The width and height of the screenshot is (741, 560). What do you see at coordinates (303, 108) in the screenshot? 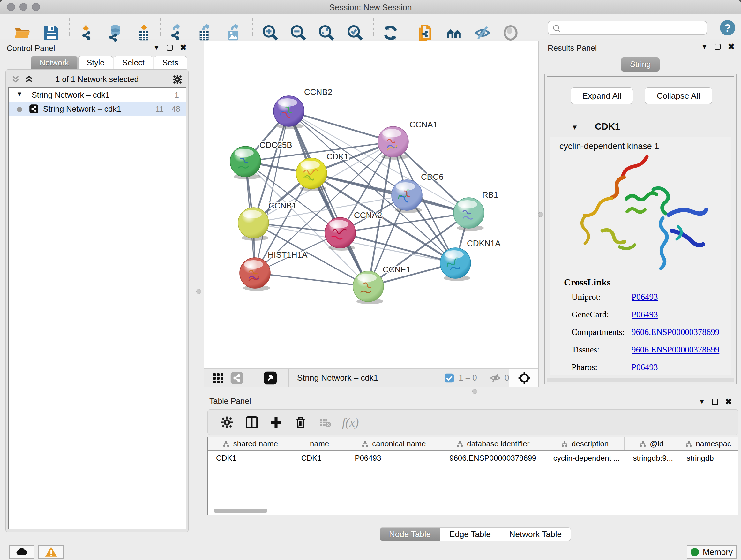
I see `network-node-CCNB2: CCNB2` at bounding box center [303, 108].